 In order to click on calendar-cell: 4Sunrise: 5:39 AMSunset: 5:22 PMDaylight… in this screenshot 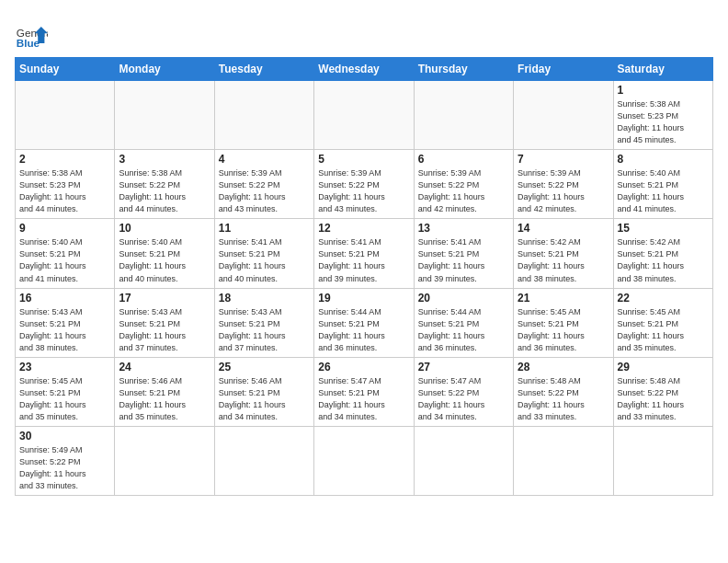, I will do `click(264, 184)`.